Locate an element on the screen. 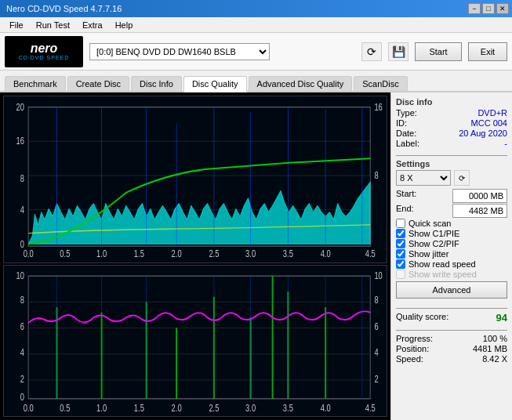 The width and height of the screenshot is (512, 420). menu-file: File is located at coordinates (16, 25).